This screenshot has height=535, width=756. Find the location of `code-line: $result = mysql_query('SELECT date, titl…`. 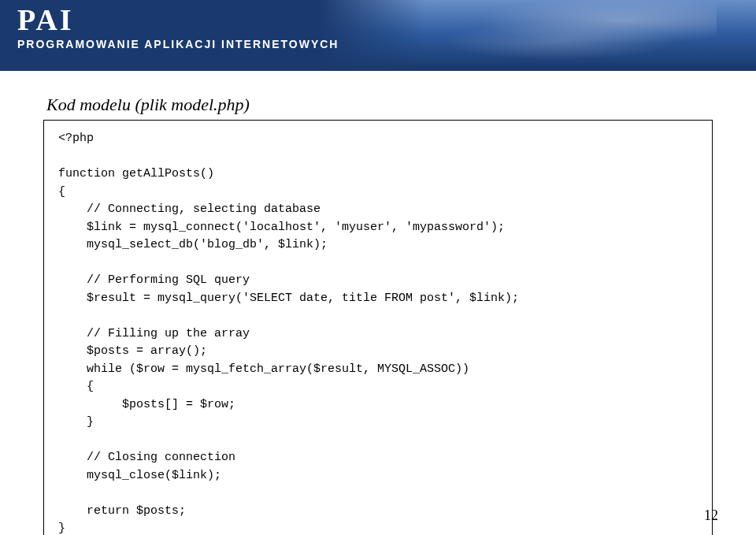

code-line: $result = mysql_query('SELECT date, titl… is located at coordinates (288, 298).